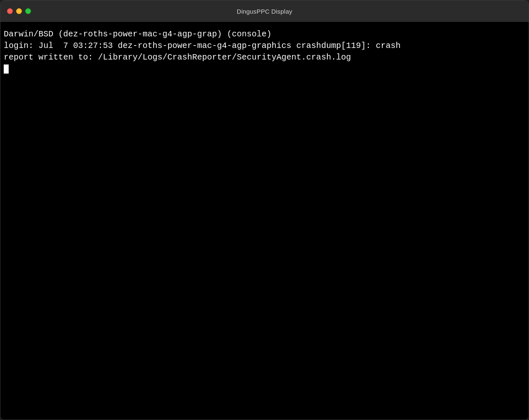 This screenshot has width=529, height=420. I want to click on terminal-line-4: report written to: /Library/Logs/CrashRe…, so click(264, 63).